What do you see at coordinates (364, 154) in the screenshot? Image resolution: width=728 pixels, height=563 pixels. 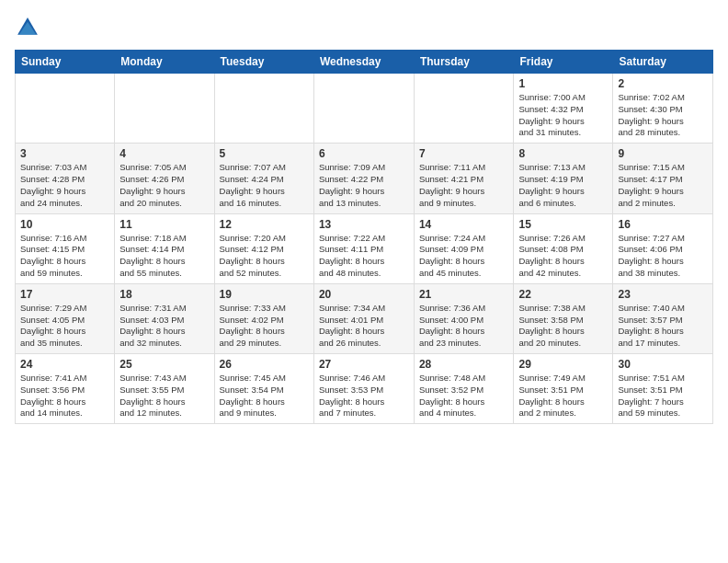 I see `day-number: 6` at bounding box center [364, 154].